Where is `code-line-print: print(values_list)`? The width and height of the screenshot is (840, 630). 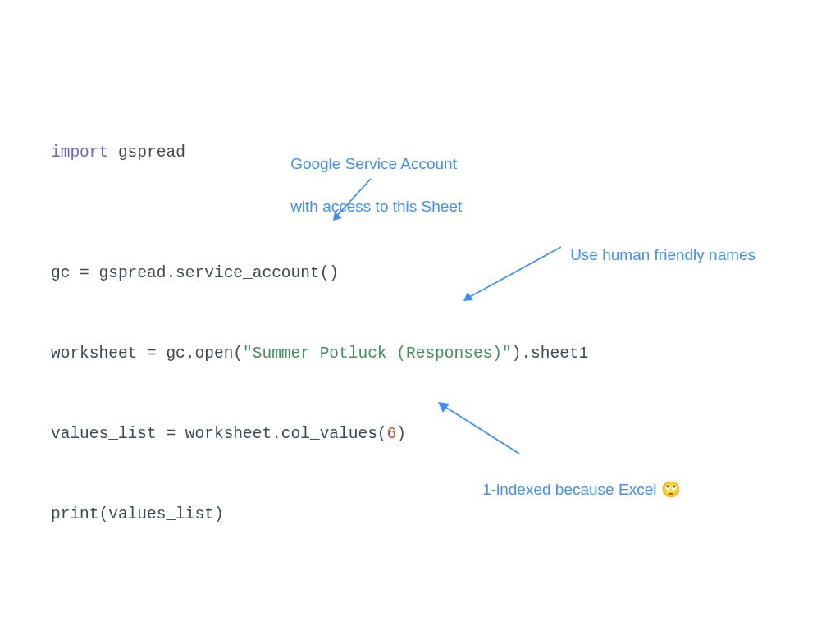 code-line-print: print(values_list) is located at coordinates (138, 514).